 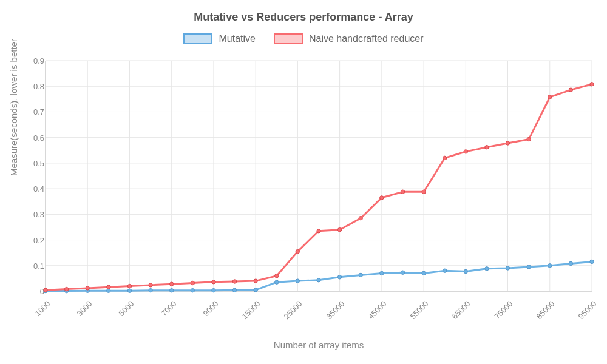 What do you see at coordinates (33, 266) in the screenshot?
I see `y-tick: 0.1` at bounding box center [33, 266].